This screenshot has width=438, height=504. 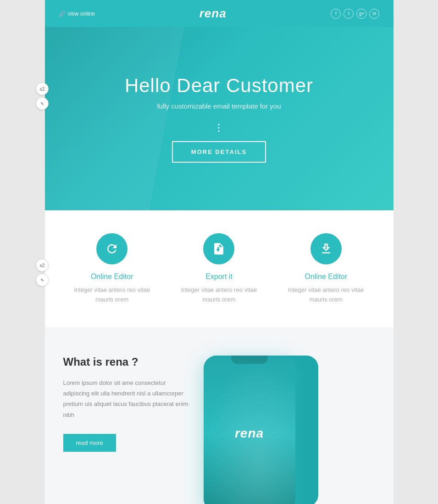 I want to click on facebook-icon: f, so click(x=336, y=14).